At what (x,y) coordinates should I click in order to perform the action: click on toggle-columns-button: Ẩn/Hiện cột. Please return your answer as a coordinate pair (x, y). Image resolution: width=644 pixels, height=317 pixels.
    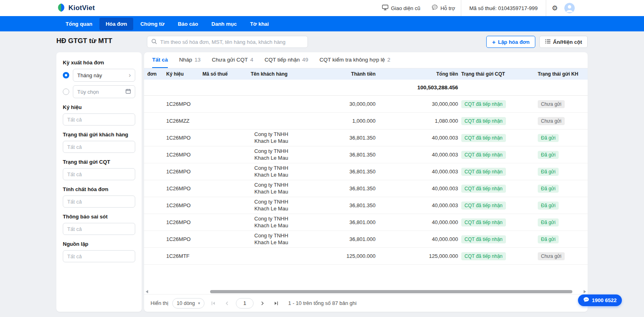
    Looking at the image, I should click on (564, 42).